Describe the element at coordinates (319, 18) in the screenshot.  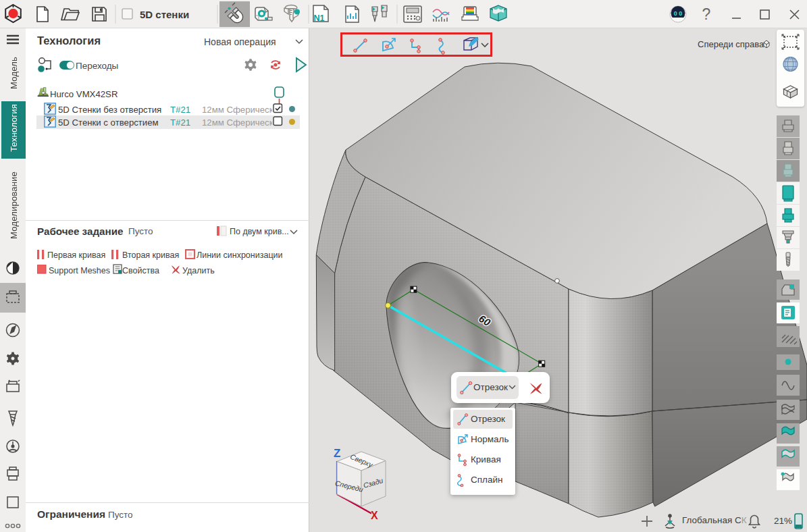
I see `svg-text: N1` at that location.